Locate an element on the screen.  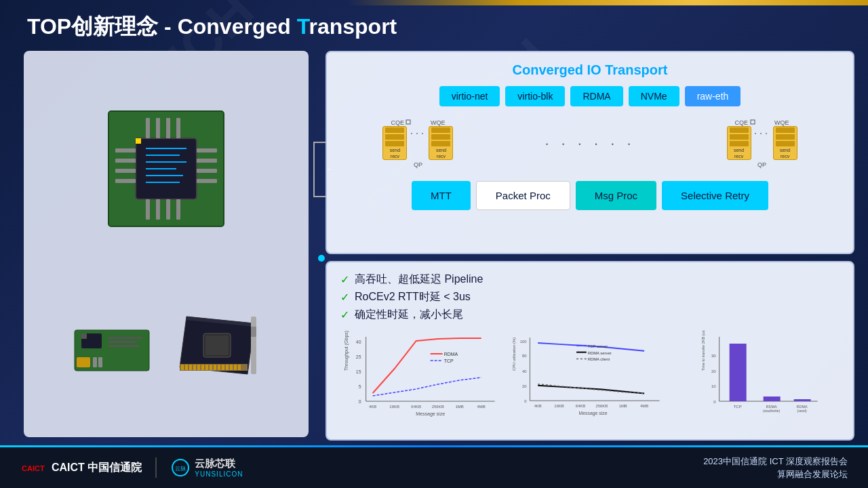
event-line1: 2023中国信通院 ICT 深度观察报告会 is located at coordinates (776, 462).